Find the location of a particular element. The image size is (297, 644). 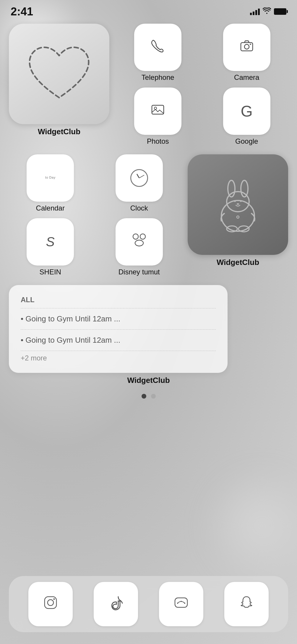

google-icon-bg: G is located at coordinates (247, 111).